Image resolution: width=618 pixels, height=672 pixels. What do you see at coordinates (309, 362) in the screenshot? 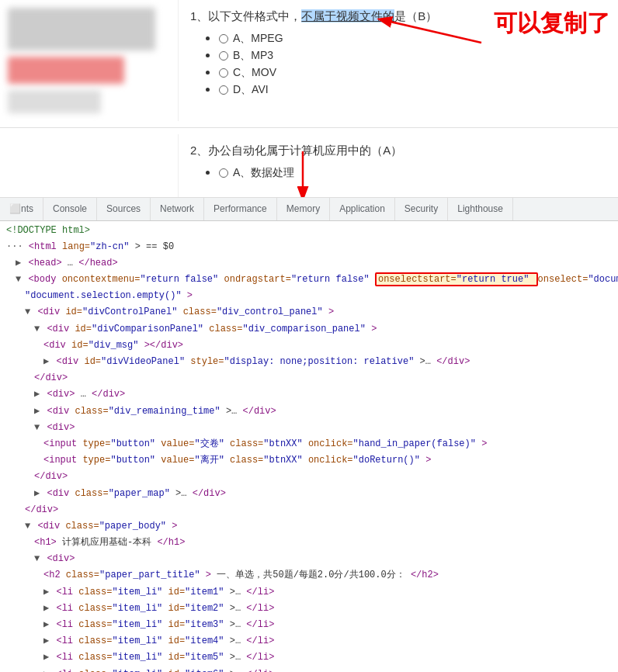
I see `div-video-line: ▶ <div id="divVideoPanel" style="display…` at bounding box center [309, 362].